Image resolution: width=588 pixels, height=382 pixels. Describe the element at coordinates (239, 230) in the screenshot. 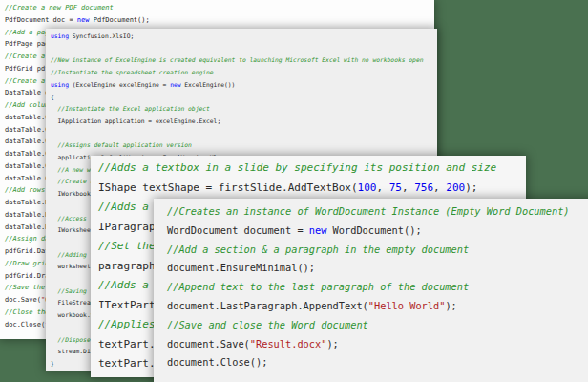

I see `code-token: WordDocument document =` at that location.